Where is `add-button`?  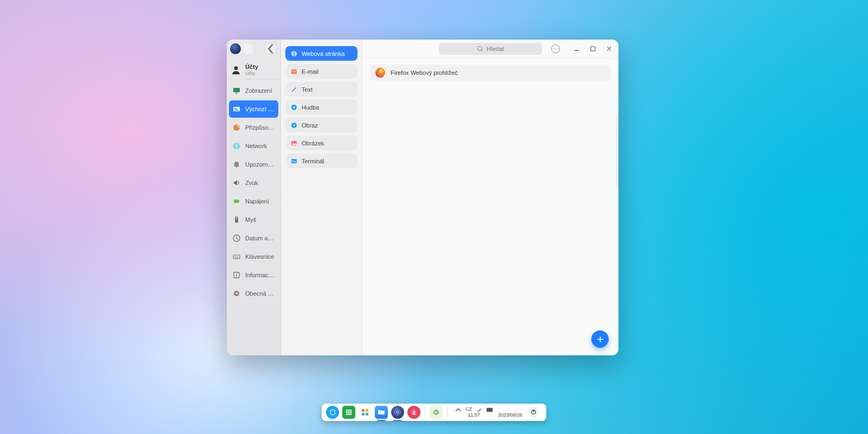 add-button is located at coordinates (600, 339).